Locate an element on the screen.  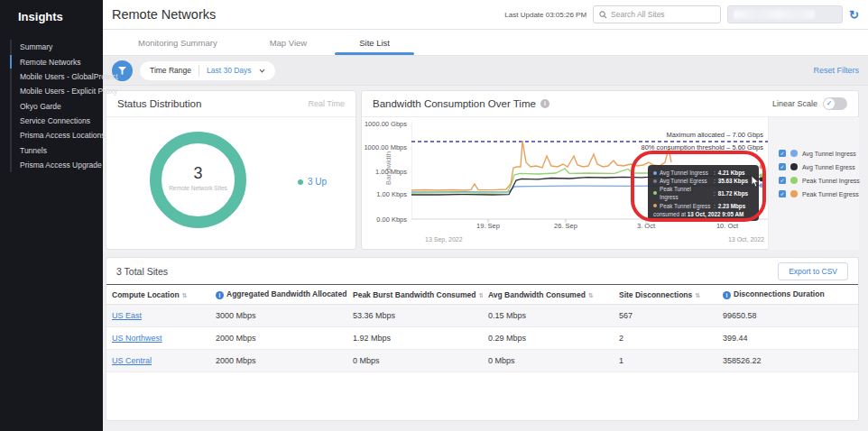
cell-avg: 0.29 Mbps is located at coordinates (549, 339).